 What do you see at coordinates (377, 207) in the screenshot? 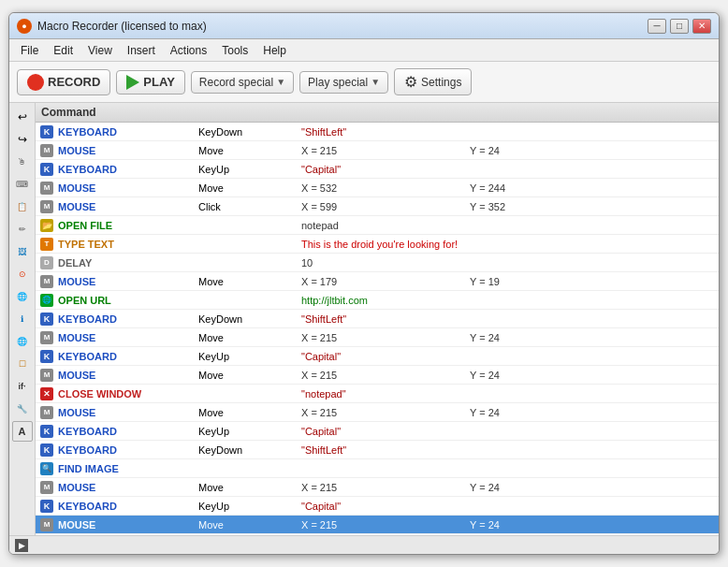
I see `table-row: M MOUSE Click X = 599 Y = 352` at bounding box center [377, 207].